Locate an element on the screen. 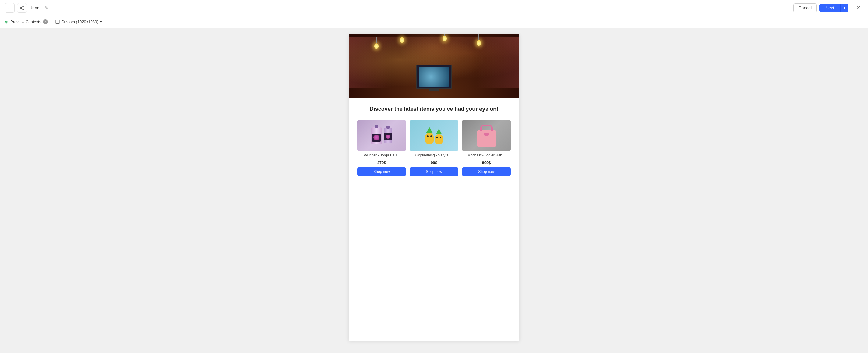 This screenshot has height=353, width=868. document-title: Unna... is located at coordinates (36, 8).